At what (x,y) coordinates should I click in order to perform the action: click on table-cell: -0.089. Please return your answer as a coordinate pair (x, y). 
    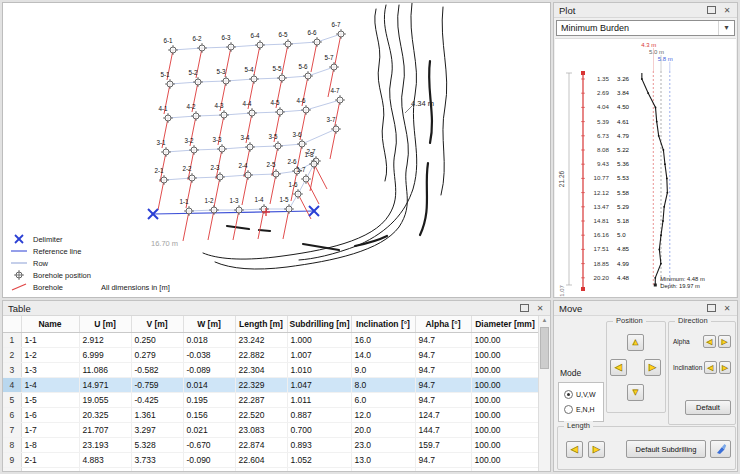
    Looking at the image, I should click on (209, 370).